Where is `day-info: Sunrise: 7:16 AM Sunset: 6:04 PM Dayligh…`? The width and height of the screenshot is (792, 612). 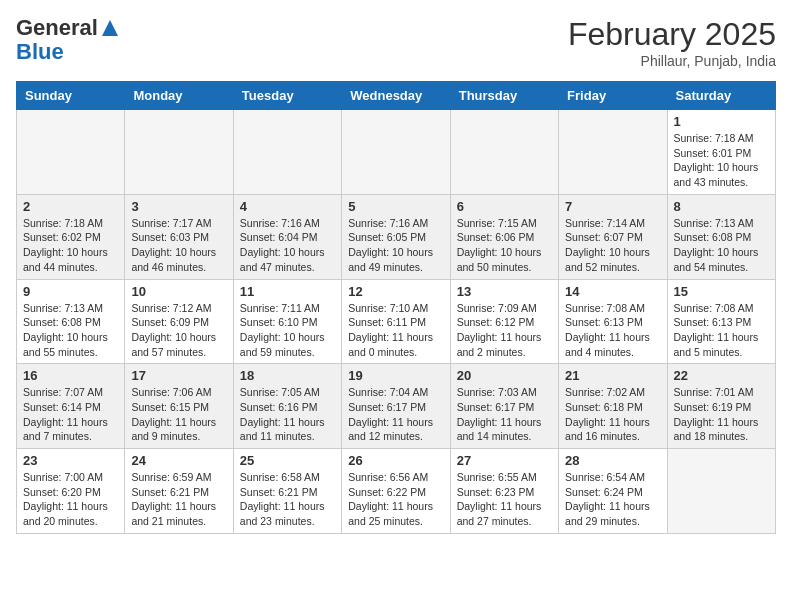
day-info: Sunrise: 7:16 AM Sunset: 6:04 PM Dayligh… is located at coordinates (288, 246).